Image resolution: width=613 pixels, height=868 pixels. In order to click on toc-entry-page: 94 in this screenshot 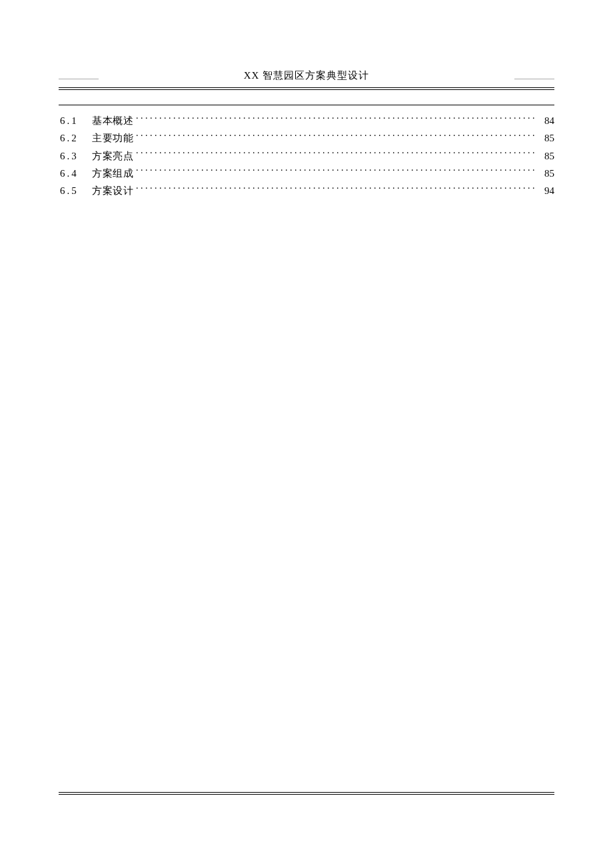, I will do `click(547, 191)`.